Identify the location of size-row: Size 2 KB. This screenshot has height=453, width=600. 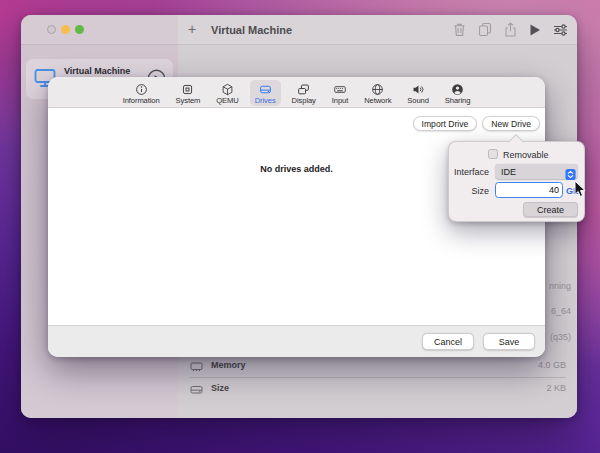
(378, 389).